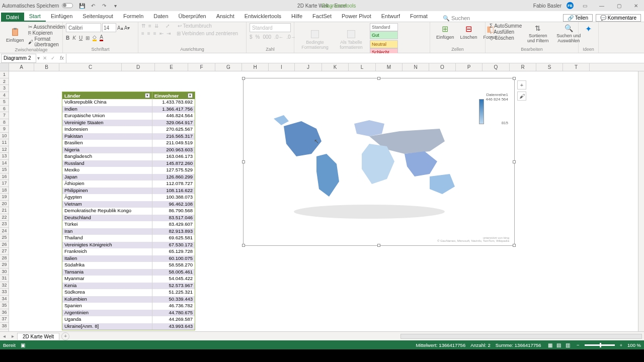 This screenshot has width=644, height=362. I want to click on table-row: Philippinen108.116.622, so click(129, 191).